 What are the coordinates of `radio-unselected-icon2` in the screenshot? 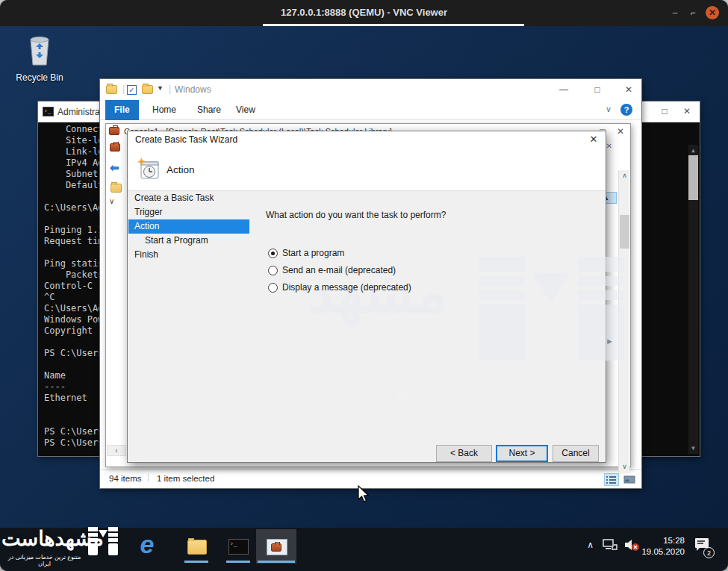 It's located at (273, 288).